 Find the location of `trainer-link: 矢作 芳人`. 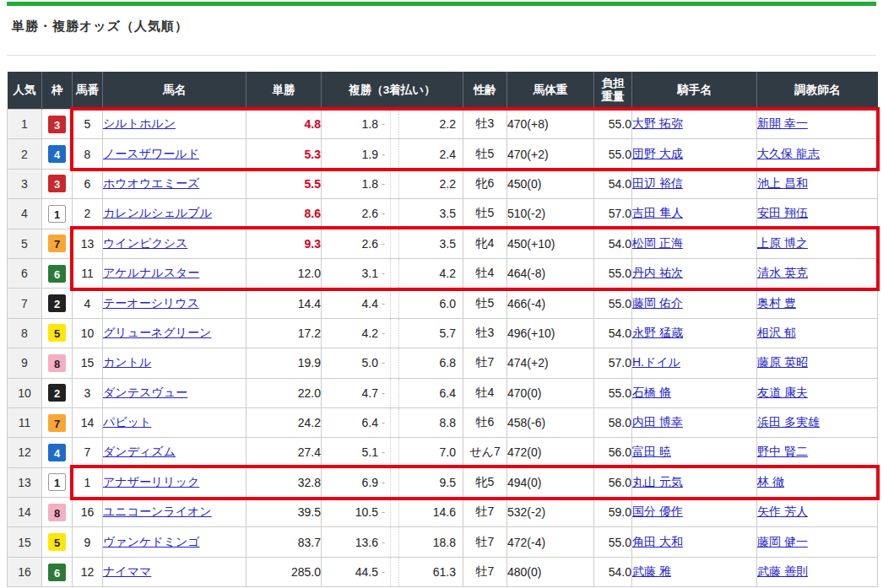

trainer-link: 矢作 芳人 is located at coordinates (783, 511).